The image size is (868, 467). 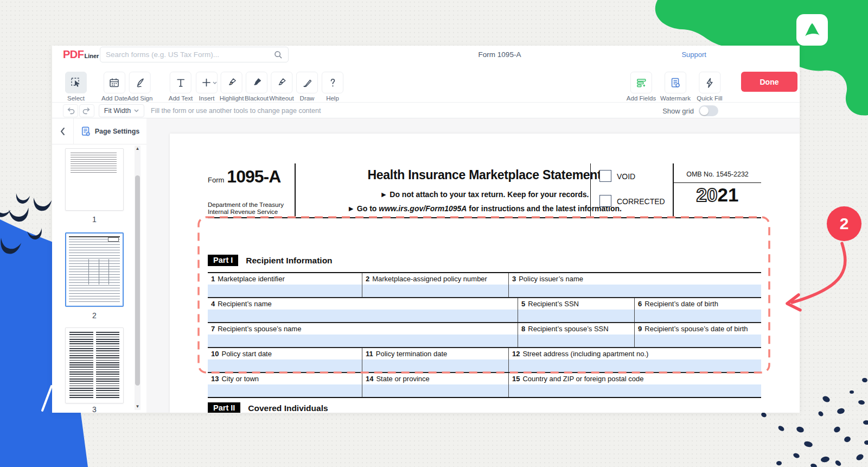 I want to click on tool-label: Quick Fill, so click(x=710, y=98).